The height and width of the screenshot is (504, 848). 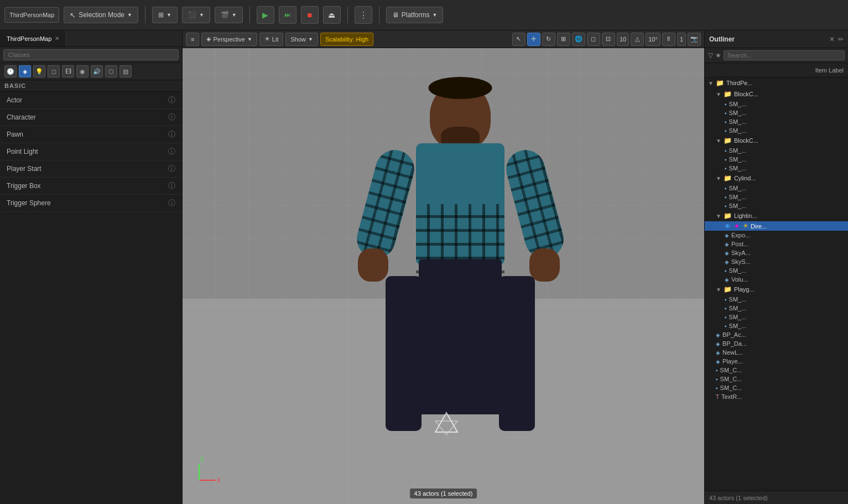 I want to click on tree-item-sm-5: ▪ SM_..., so click(x=777, y=150).